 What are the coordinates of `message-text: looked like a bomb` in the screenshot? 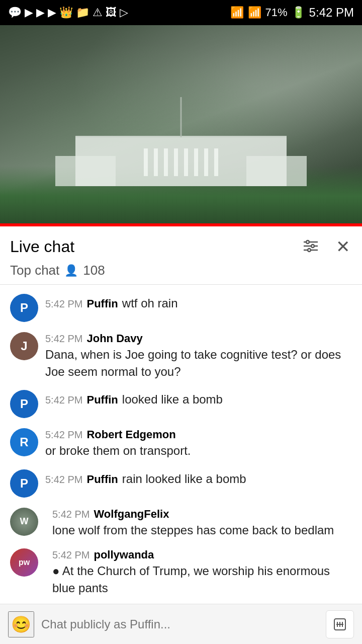 It's located at (172, 399).